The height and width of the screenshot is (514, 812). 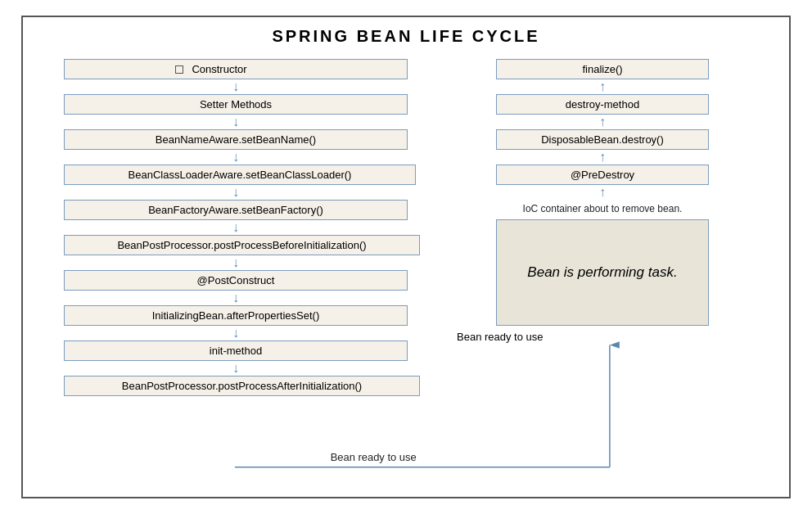 What do you see at coordinates (602, 273) in the screenshot?
I see `bean-task-box: Bean is performing task.` at bounding box center [602, 273].